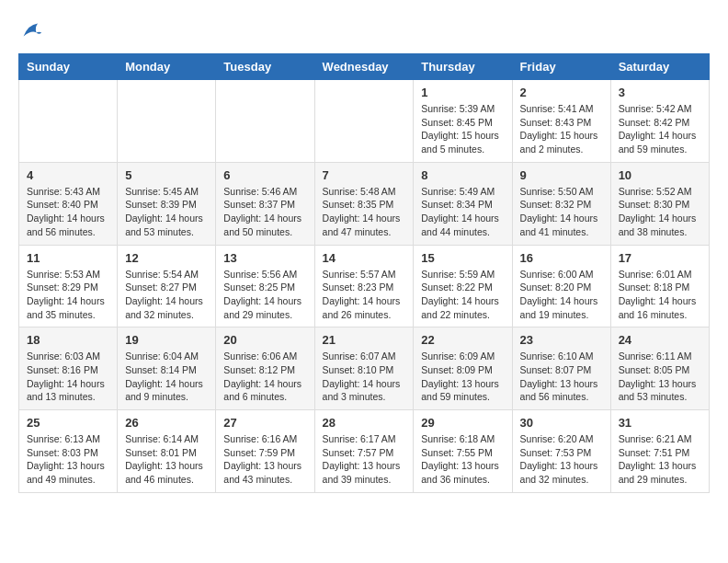 Image resolution: width=728 pixels, height=563 pixels. Describe the element at coordinates (561, 452) in the screenshot. I see `calendar-cell: 30Sunrise: 6:20 AM Sunset: 7:53 PM Dayli…` at that location.